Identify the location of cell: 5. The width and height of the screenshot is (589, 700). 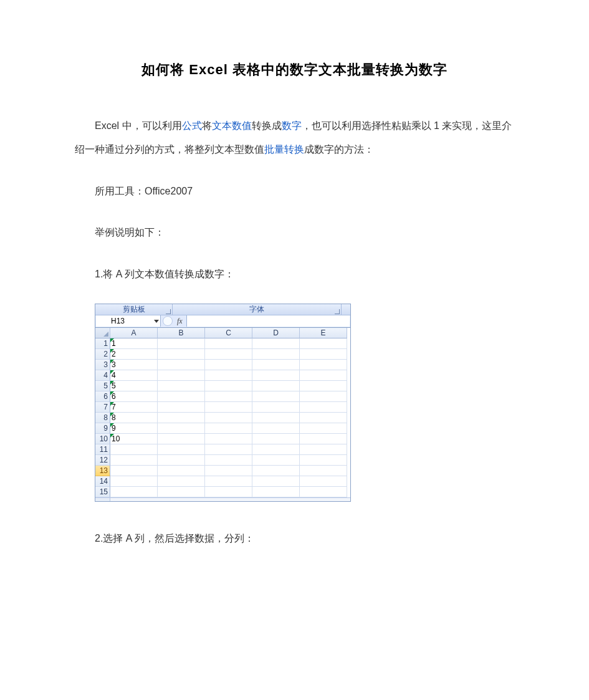
(134, 386).